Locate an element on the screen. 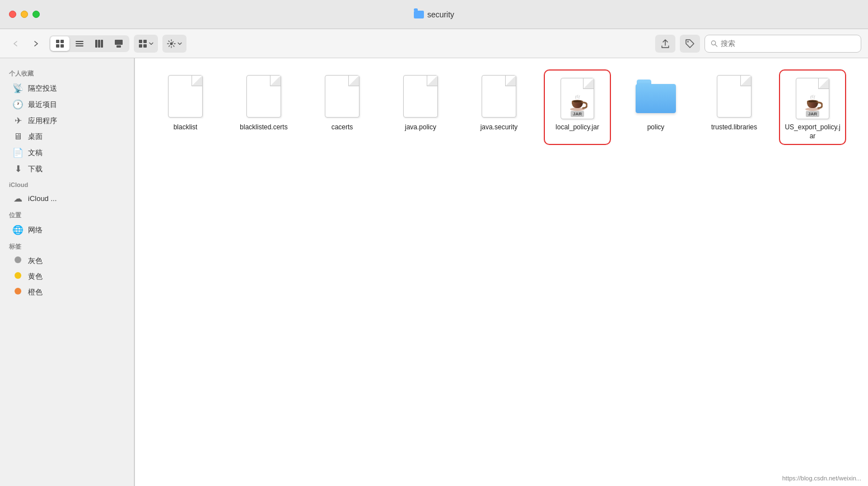 The width and height of the screenshot is (868, 486). file-icon-policy is located at coordinates (656, 96).